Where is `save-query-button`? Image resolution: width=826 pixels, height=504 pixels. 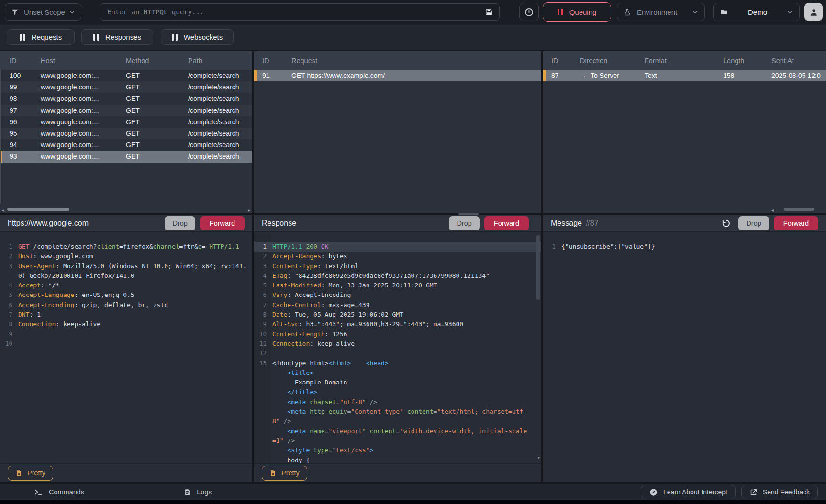
save-query-button is located at coordinates (489, 12).